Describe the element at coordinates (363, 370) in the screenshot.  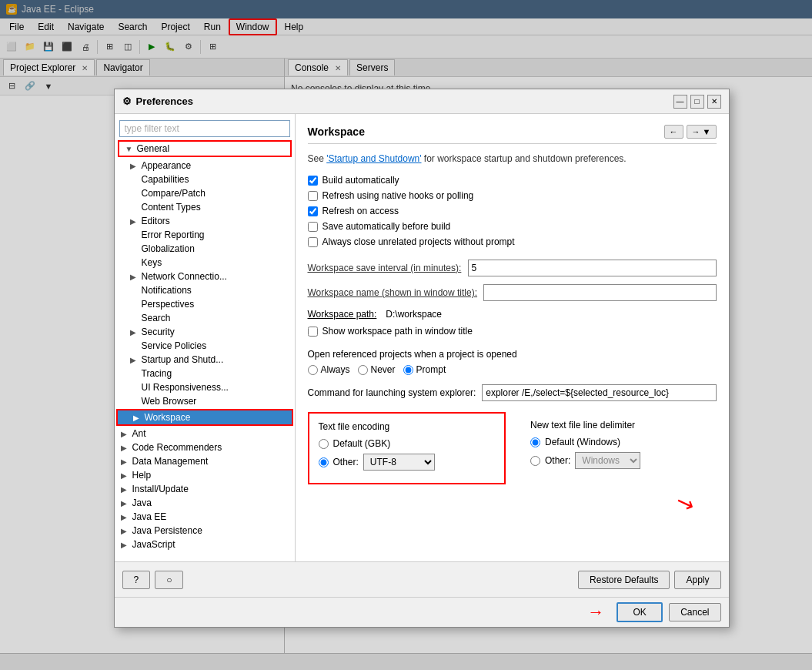
I see `radio-never` at that location.